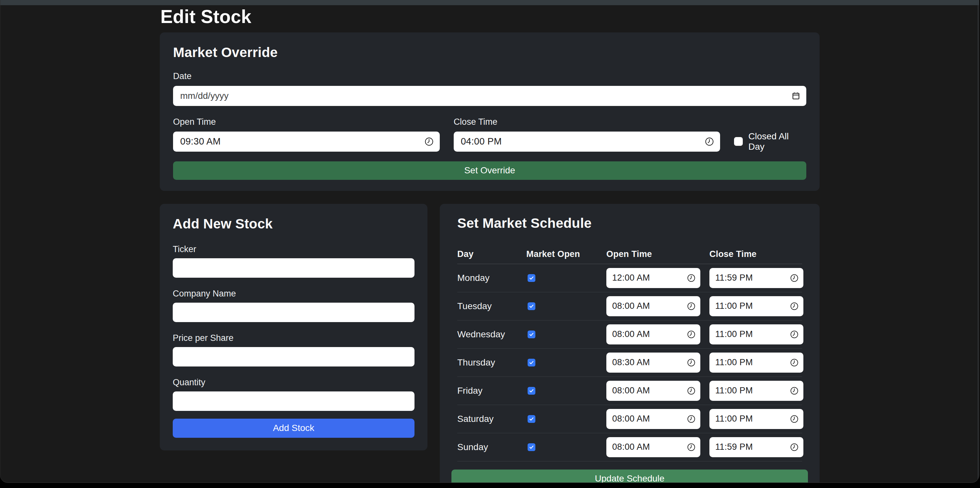 This screenshot has width=980, height=488. I want to click on schedule-row: Thursday 08:30 AM 11:00 PM, so click(630, 363).